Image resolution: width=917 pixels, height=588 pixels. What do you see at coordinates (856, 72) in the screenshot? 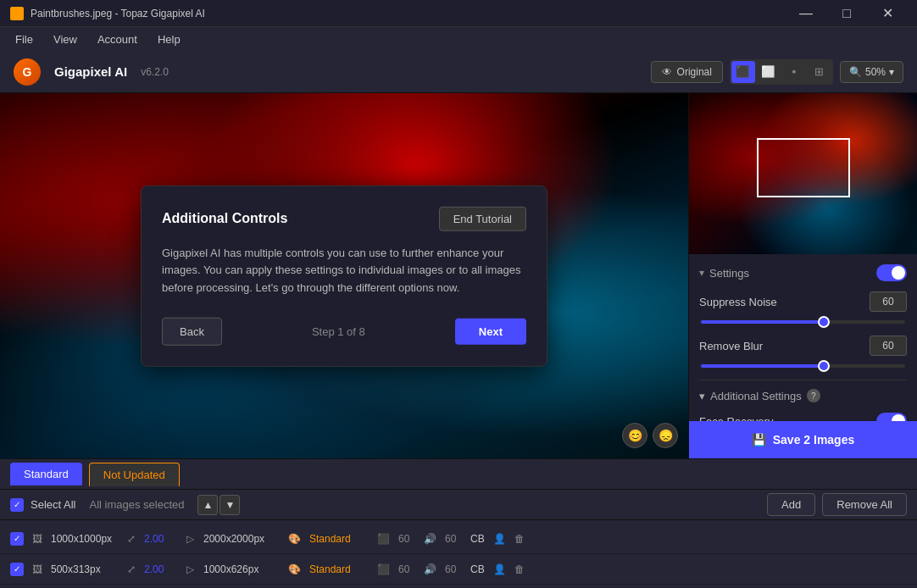
I see `zoom-icon: 🔍` at bounding box center [856, 72].